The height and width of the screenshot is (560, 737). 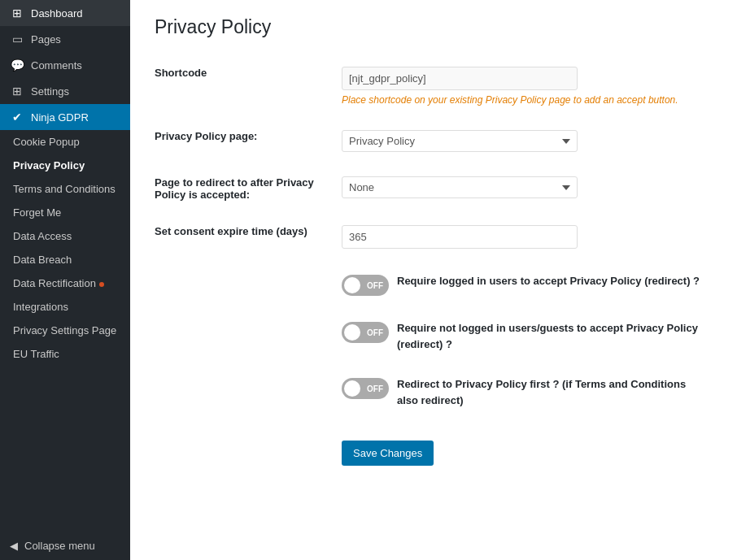 What do you see at coordinates (460, 237) in the screenshot?
I see `expire-days-input` at bounding box center [460, 237].